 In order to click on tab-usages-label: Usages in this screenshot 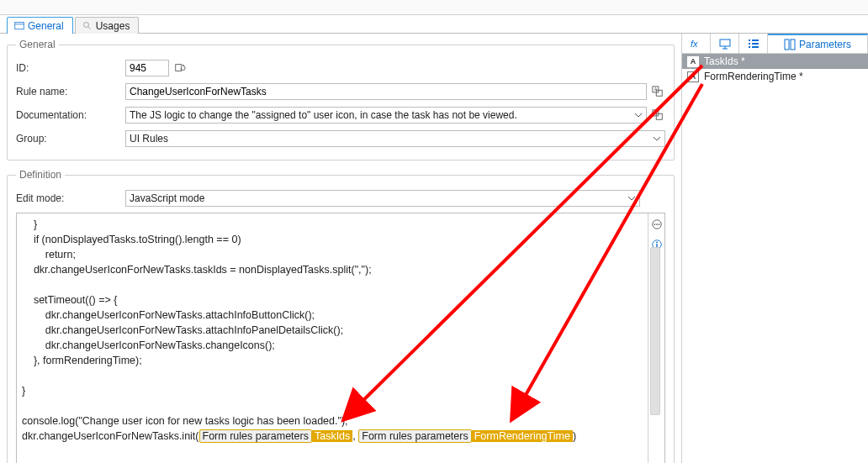, I will do `click(113, 26)`.